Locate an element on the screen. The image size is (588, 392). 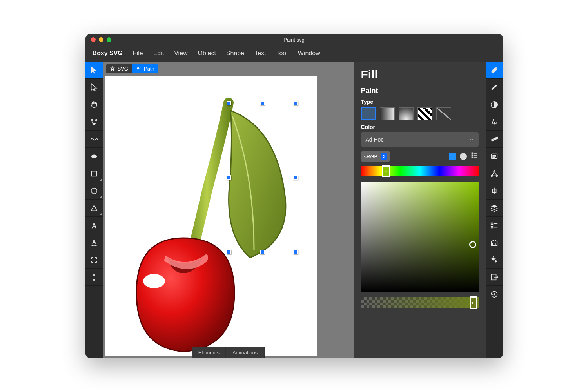
menu-shape: Shape is located at coordinates (235, 53).